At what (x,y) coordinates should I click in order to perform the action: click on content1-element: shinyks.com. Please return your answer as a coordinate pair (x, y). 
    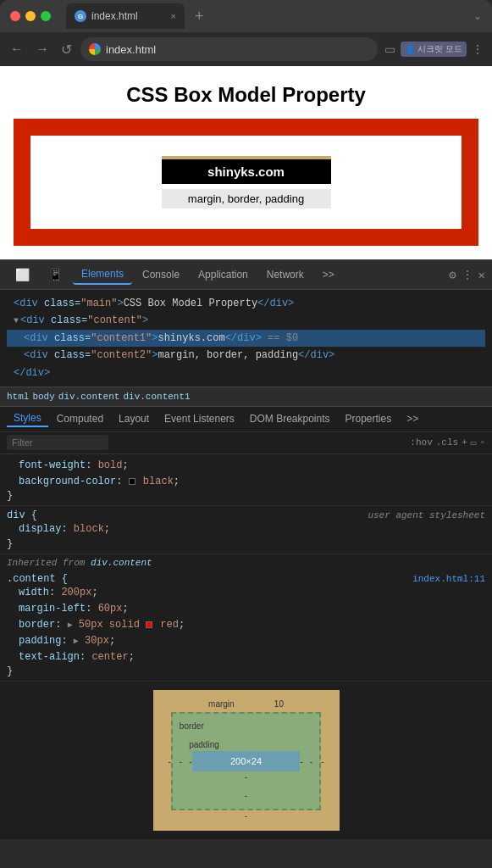
    Looking at the image, I should click on (246, 170).